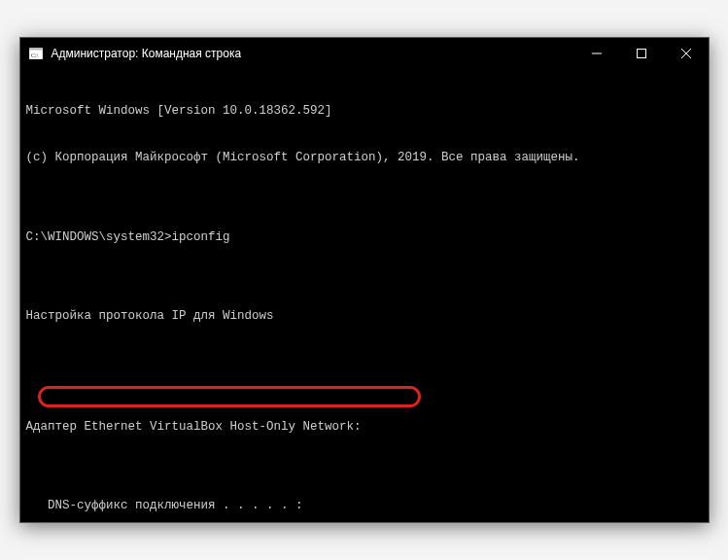 This screenshot has width=728, height=560. Describe the element at coordinates (364, 53) in the screenshot. I see `titlebar: C:\ Администратор: Командная строка` at that location.